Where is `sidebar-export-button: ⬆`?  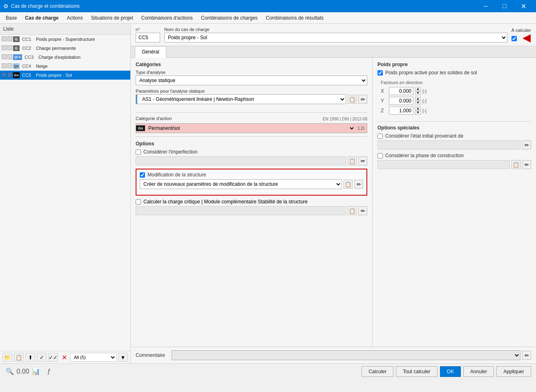 sidebar-export-button: ⬆ is located at coordinates (30, 357).